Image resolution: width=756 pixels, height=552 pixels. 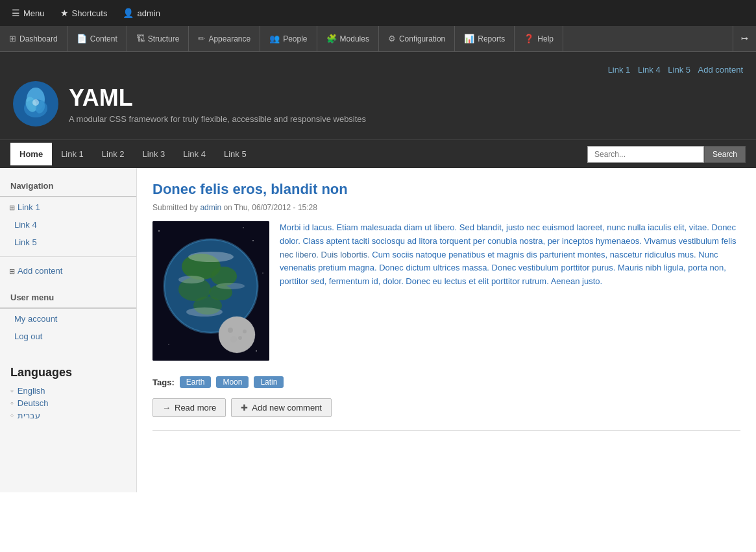 I want to click on site-slogan: A modular CSS framework for truly flexib…, so click(x=217, y=119).